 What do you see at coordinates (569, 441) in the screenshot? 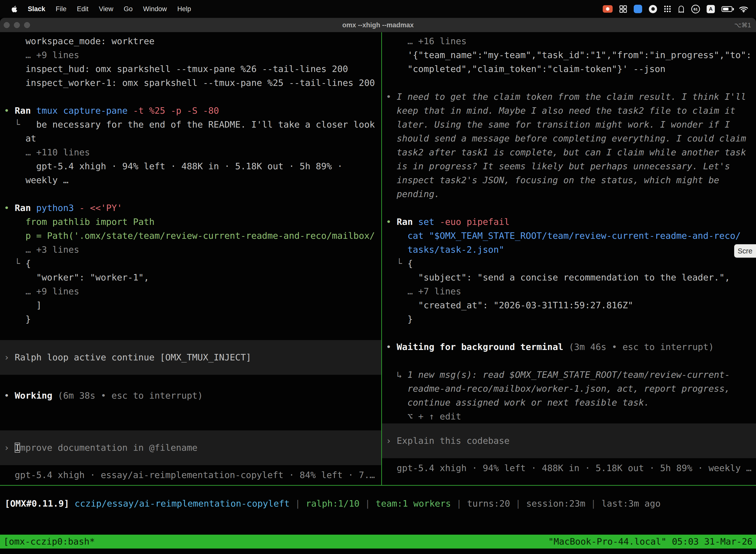
I see `input-prompt-band: › Explain this codebase` at bounding box center [569, 441].